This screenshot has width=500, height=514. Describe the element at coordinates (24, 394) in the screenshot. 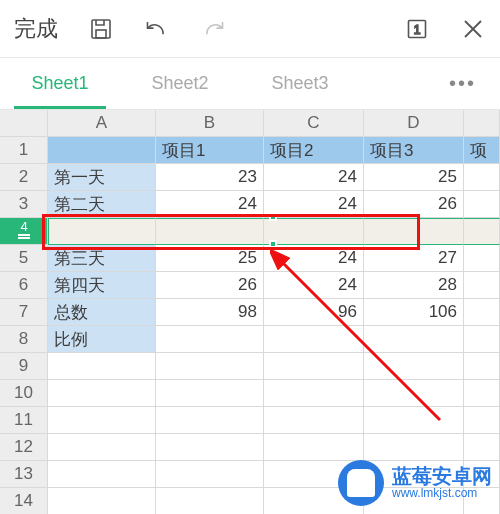

I see `row-header: 10` at that location.